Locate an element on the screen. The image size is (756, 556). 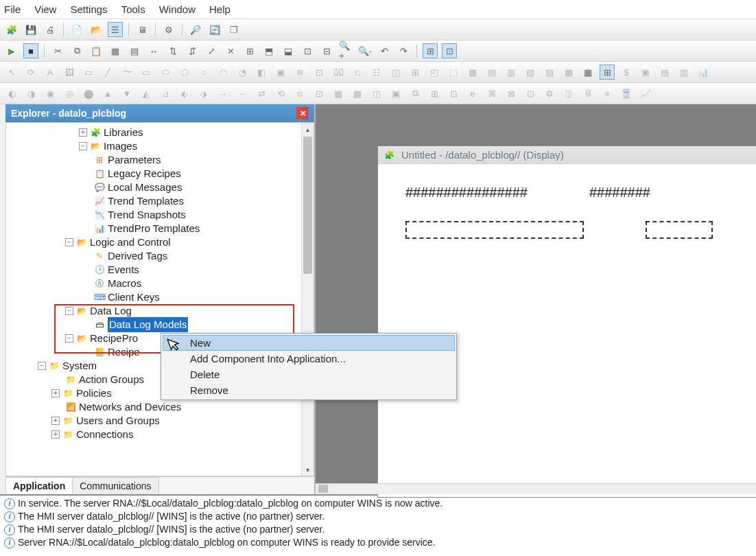
obj-icon: ◧ is located at coordinates (261, 72).